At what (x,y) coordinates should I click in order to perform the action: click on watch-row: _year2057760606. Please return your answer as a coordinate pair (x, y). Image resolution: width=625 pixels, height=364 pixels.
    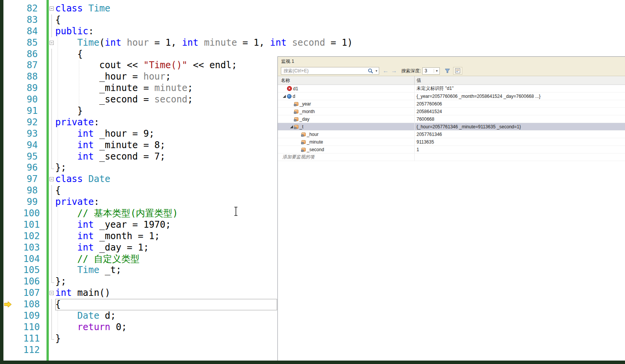
    Looking at the image, I should click on (451, 104).